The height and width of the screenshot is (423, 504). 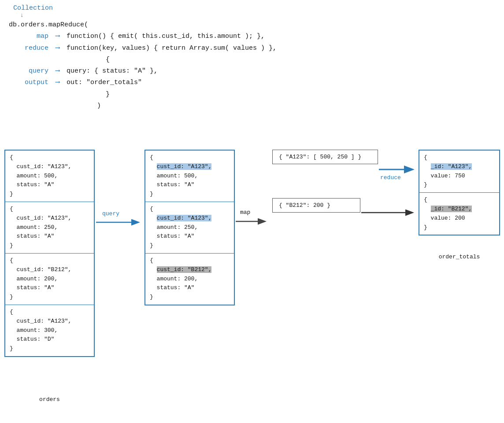 I want to click on code-line-reduce: reduce ⟶ function(key, values) { return …, so click(x=252, y=48).